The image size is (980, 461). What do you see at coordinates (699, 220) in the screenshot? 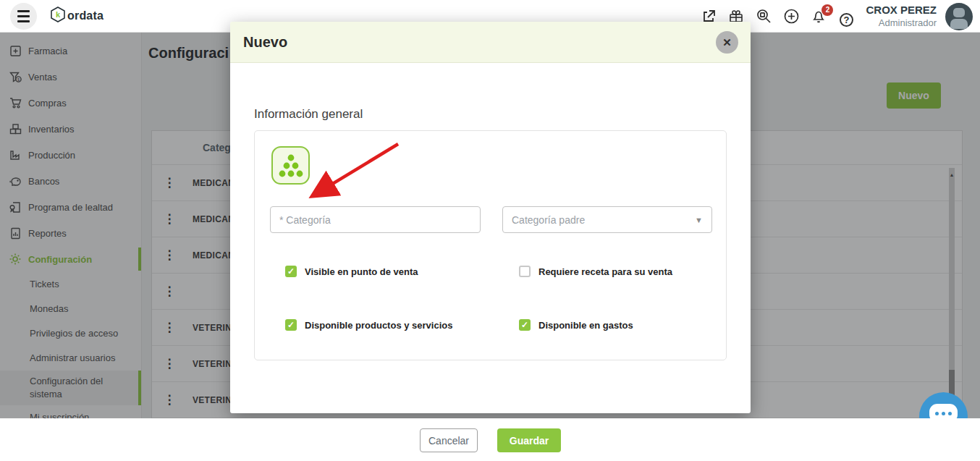
I see `chevron-down-icon: ▼` at bounding box center [699, 220].